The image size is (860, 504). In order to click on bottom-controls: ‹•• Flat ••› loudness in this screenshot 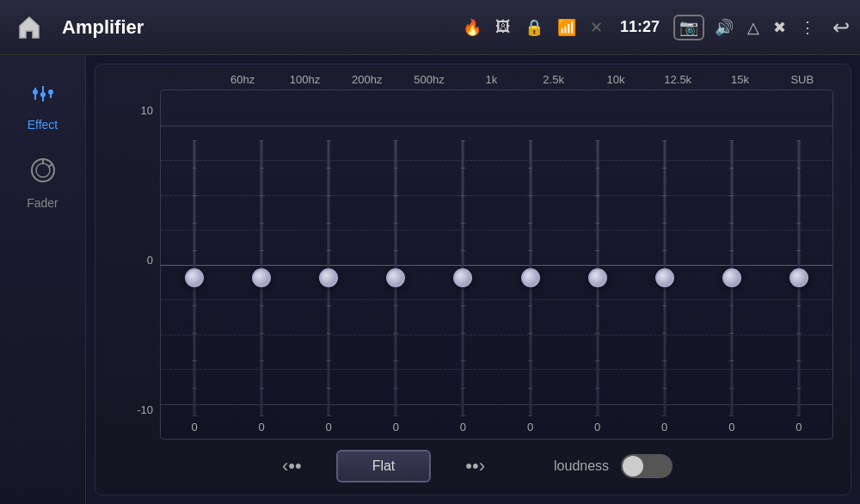, I will do `click(473, 463)`.